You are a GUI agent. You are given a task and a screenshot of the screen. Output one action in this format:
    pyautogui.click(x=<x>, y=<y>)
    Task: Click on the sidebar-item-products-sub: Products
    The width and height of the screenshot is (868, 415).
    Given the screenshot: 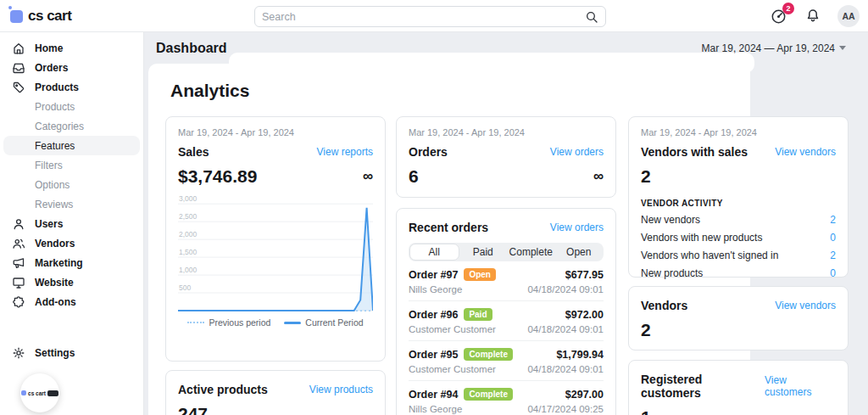 What is the action you would take?
    pyautogui.click(x=71, y=107)
    